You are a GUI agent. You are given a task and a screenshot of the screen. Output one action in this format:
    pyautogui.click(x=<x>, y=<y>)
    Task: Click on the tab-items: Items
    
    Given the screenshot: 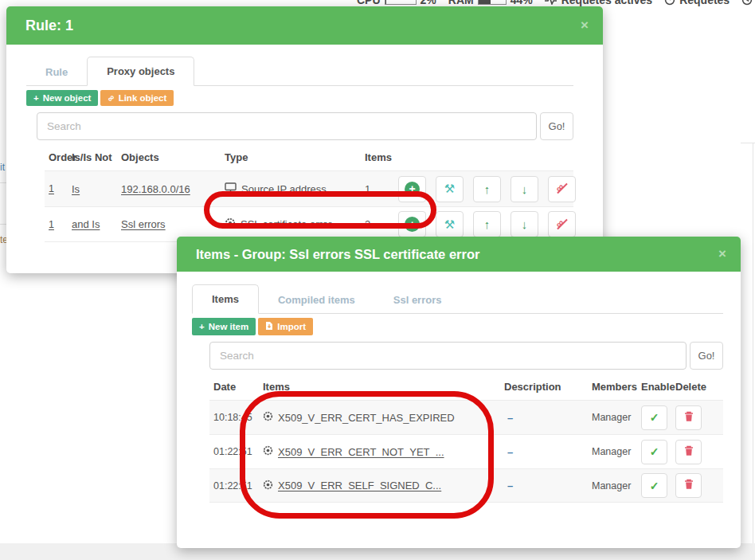 What is the action you would take?
    pyautogui.click(x=225, y=300)
    